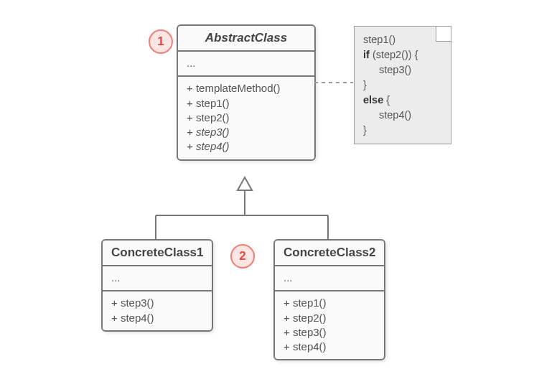  What do you see at coordinates (243, 256) in the screenshot?
I see `callout-badge-2: 2` at bounding box center [243, 256].